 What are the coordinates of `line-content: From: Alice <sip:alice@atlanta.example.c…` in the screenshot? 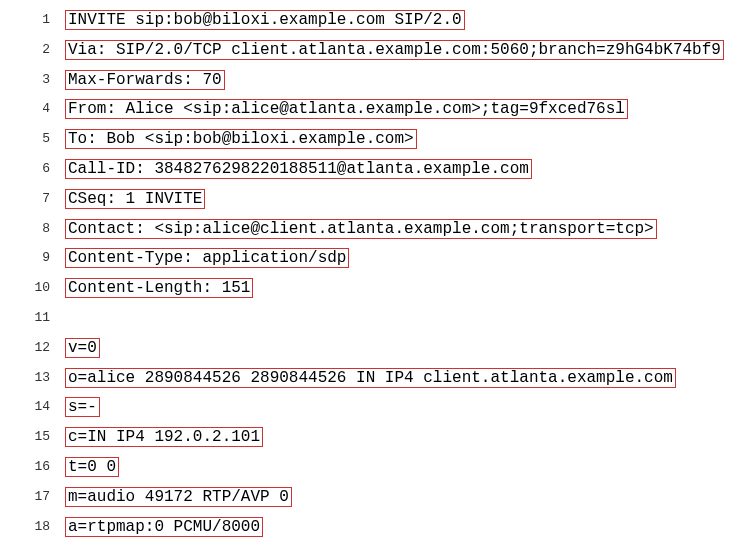 It's located at (346, 110).